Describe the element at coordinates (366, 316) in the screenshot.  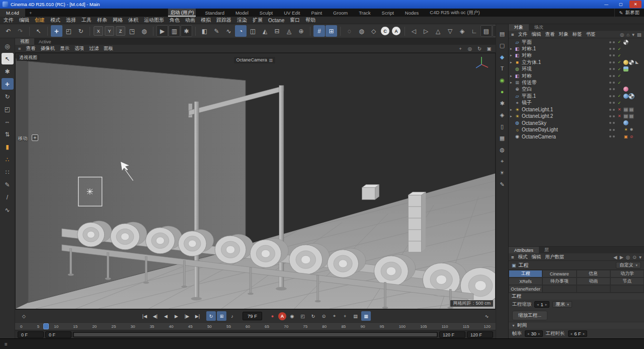
I see `motion-mode-icon: ▦` at that location.